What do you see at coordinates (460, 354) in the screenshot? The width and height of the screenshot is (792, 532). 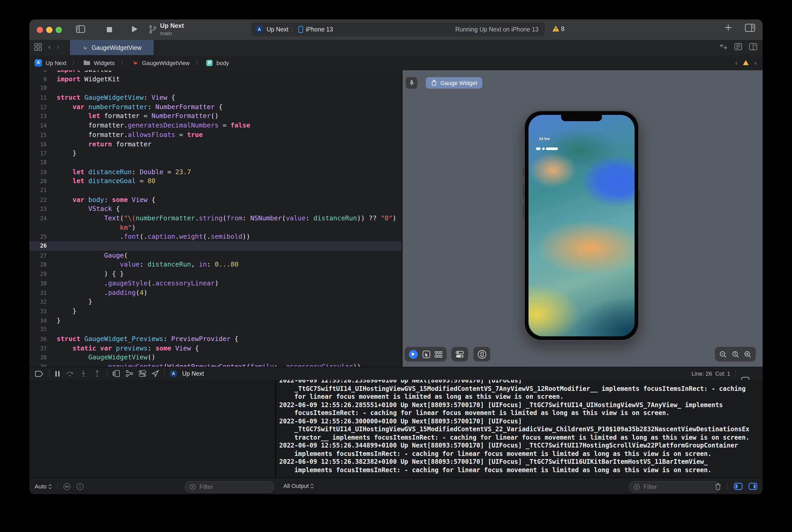 I see `device-settings-button` at bounding box center [460, 354].